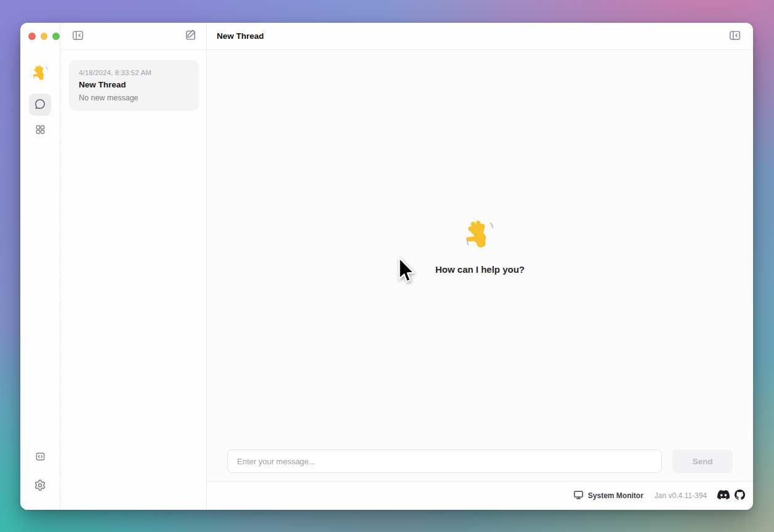  I want to click on system-monitor-button: System Monitor, so click(608, 496).